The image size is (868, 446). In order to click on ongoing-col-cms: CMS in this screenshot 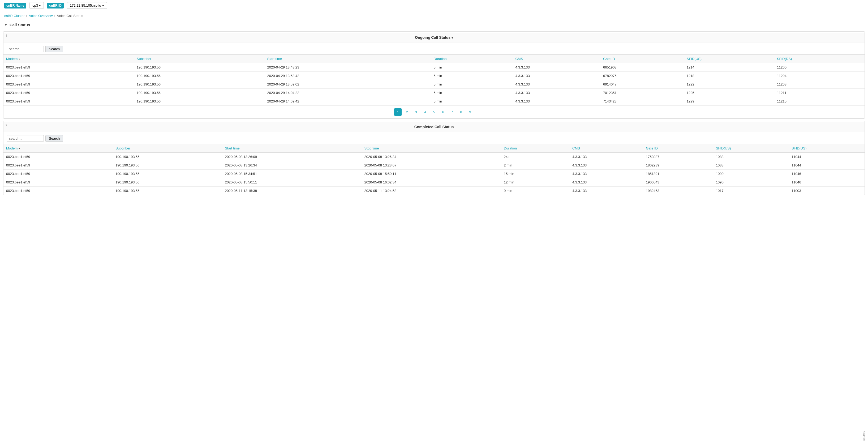, I will do `click(557, 59)`.